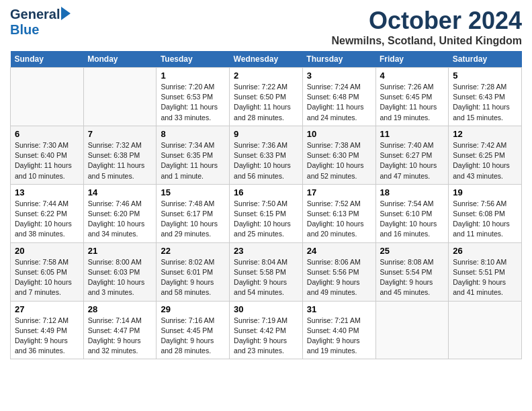 Image resolution: width=532 pixels, height=411 pixels. Describe the element at coordinates (120, 134) in the screenshot. I see `day-number: 7` at that location.